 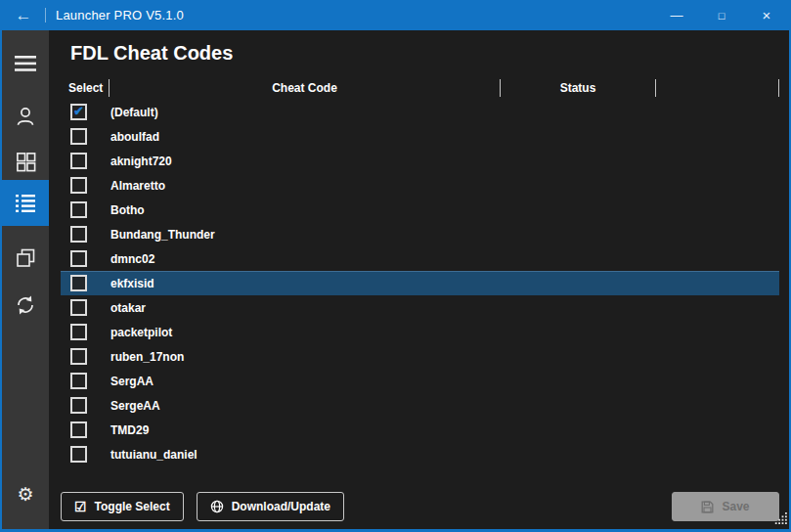 What do you see at coordinates (154, 455) in the screenshot?
I see `cheat-code-name: tutuianu_daniel` at bounding box center [154, 455].